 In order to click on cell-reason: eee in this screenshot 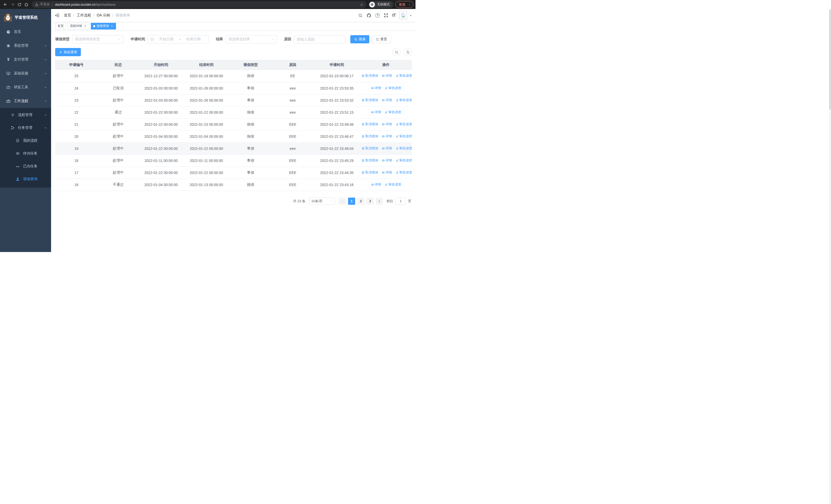, I will do `click(293, 148)`.